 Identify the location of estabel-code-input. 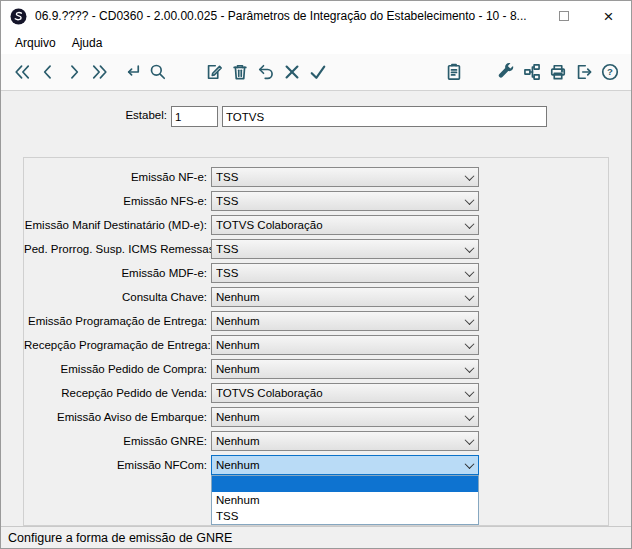
(194, 116).